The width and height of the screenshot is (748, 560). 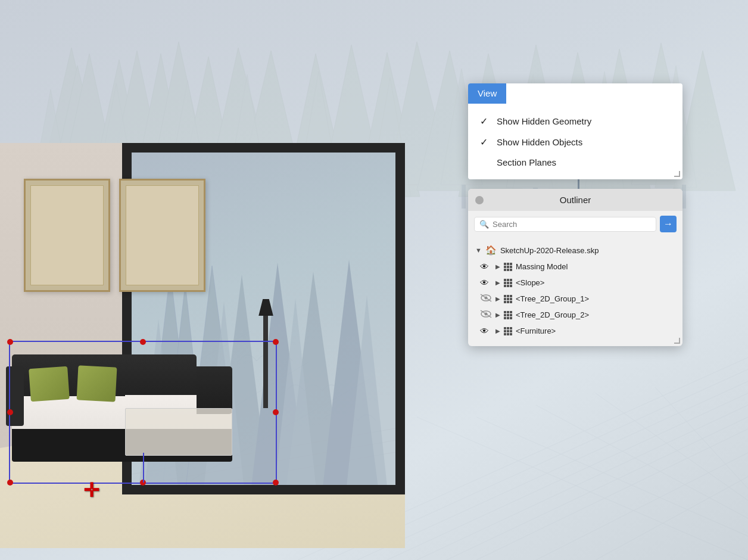 What do you see at coordinates (498, 267) in the screenshot?
I see `tree-arrow-massing-model: ▶` at bounding box center [498, 267].